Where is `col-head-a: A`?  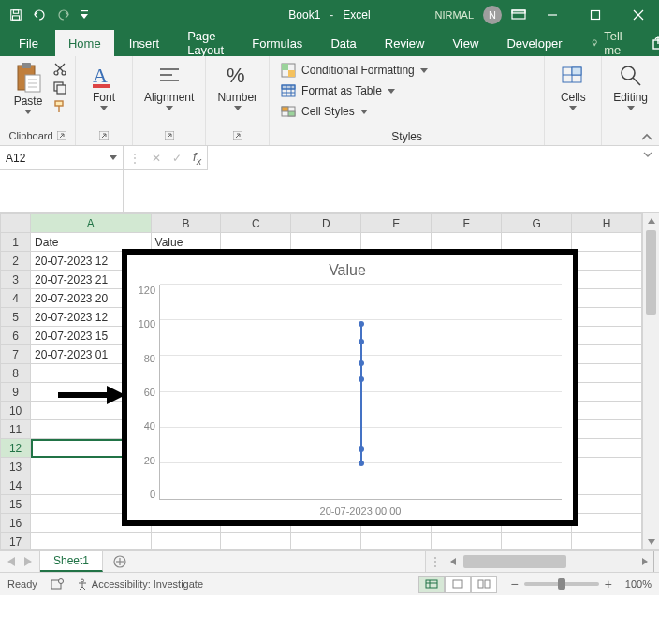
col-head-a: A is located at coordinates (91, 224).